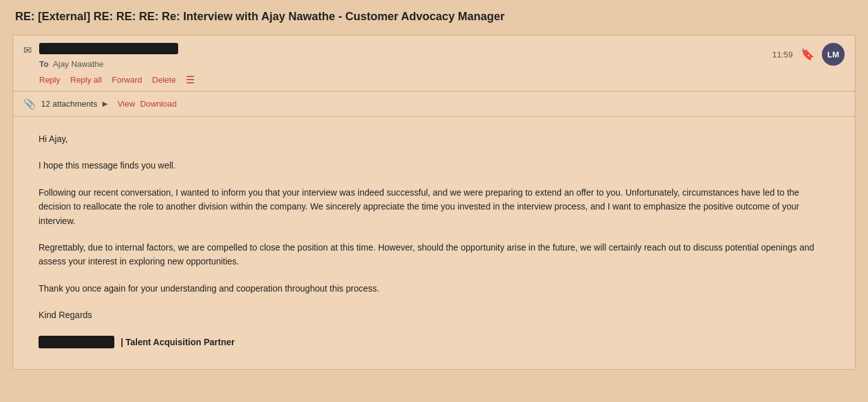 The height and width of the screenshot is (402, 868). Describe the element at coordinates (807, 54) in the screenshot. I see `bookmark-icon: 🔖` at that location.